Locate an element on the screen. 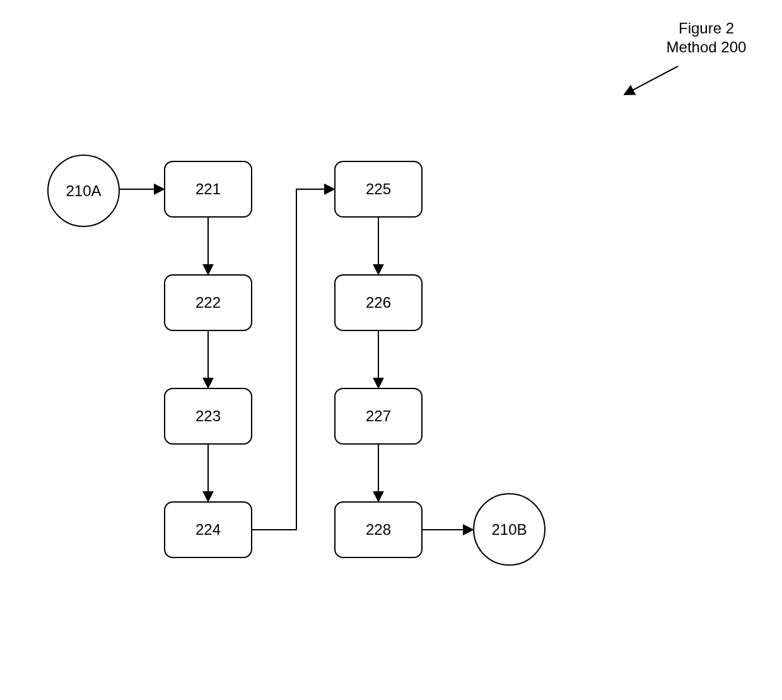 The height and width of the screenshot is (700, 782). step-228: 228 is located at coordinates (378, 530).